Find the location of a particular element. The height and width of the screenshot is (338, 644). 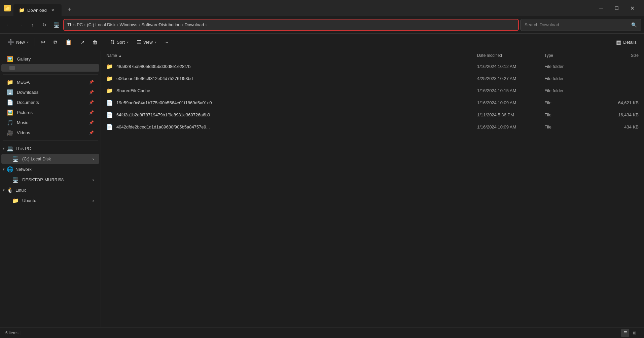

sidebar-item-pinned is located at coordinates (50, 68).